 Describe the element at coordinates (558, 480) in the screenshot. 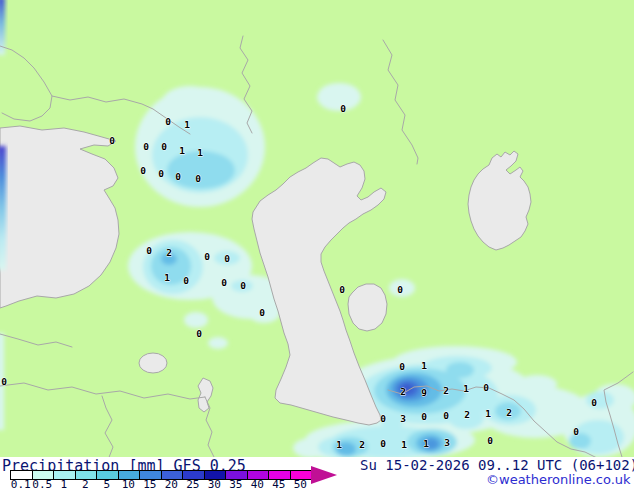

I see `copyright-text: ©weatheronline.co.uk` at that location.